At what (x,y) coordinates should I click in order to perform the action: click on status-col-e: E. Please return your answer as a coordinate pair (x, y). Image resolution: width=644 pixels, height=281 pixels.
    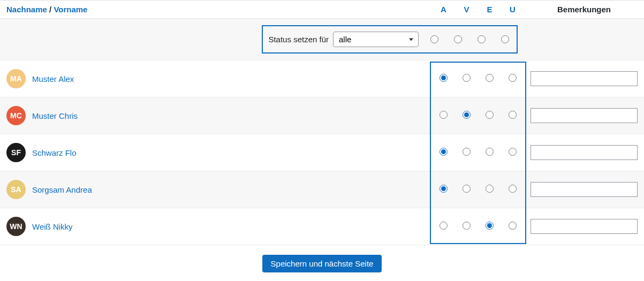
    Looking at the image, I should click on (489, 10).